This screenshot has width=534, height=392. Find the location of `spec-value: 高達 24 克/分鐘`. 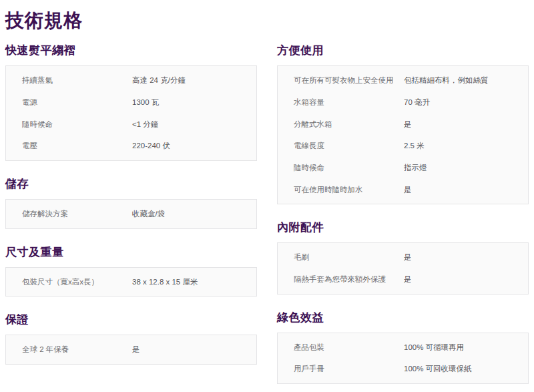

spec-value: 高達 24 克/分鐘 is located at coordinates (186, 80).